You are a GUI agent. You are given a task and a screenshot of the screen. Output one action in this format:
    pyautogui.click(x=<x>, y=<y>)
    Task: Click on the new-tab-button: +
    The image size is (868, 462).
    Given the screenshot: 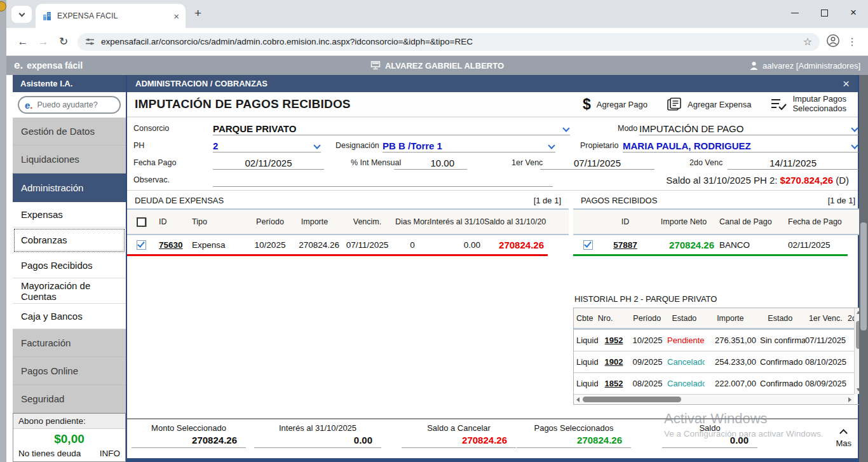 What is the action you would take?
    pyautogui.click(x=198, y=13)
    